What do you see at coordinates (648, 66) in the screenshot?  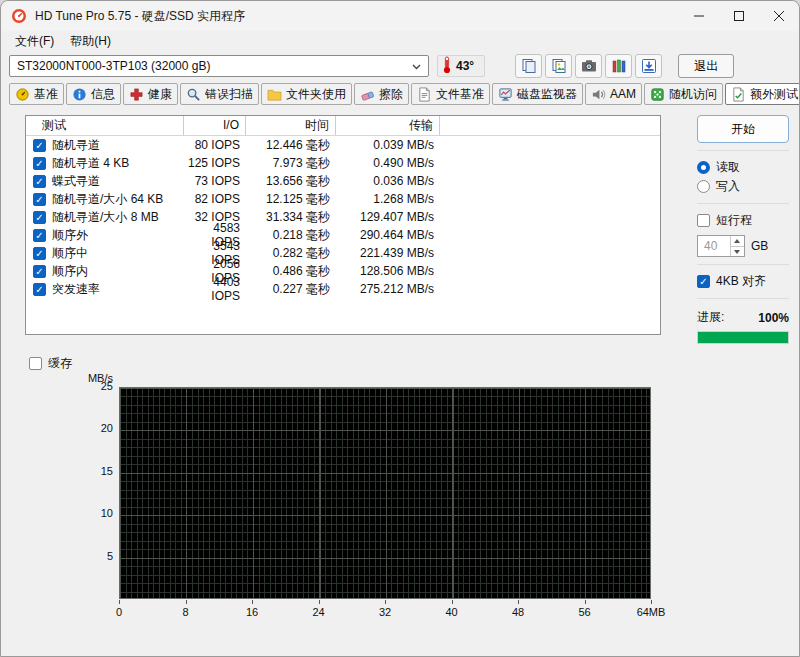 I see `save-button` at bounding box center [648, 66].